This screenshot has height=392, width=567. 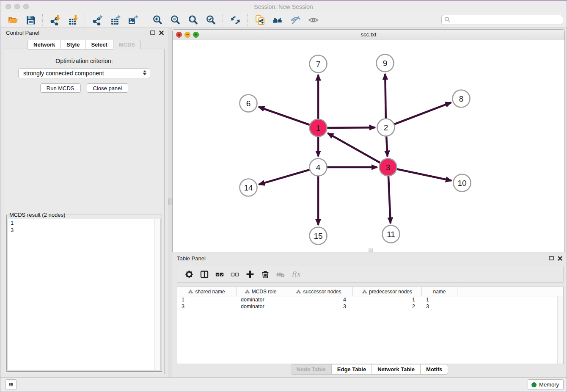 I want to click on clone-network-icon, so click(x=260, y=20).